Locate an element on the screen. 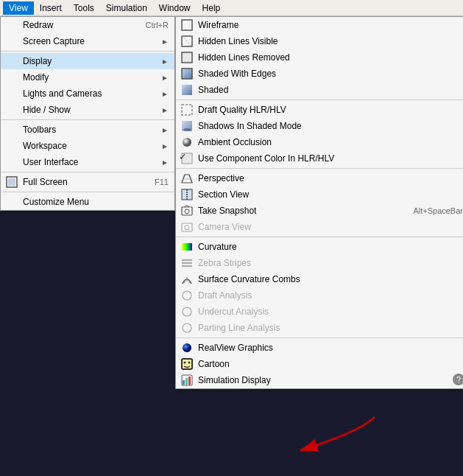 The image size is (463, 476). menu-insert: Insert is located at coordinates (51, 8).